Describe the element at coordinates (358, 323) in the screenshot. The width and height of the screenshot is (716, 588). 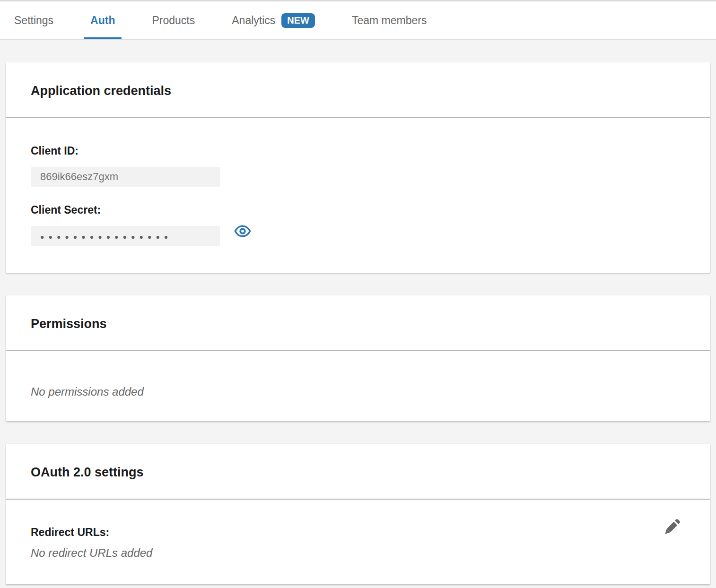
I see `permissions-header: Permissions` at that location.